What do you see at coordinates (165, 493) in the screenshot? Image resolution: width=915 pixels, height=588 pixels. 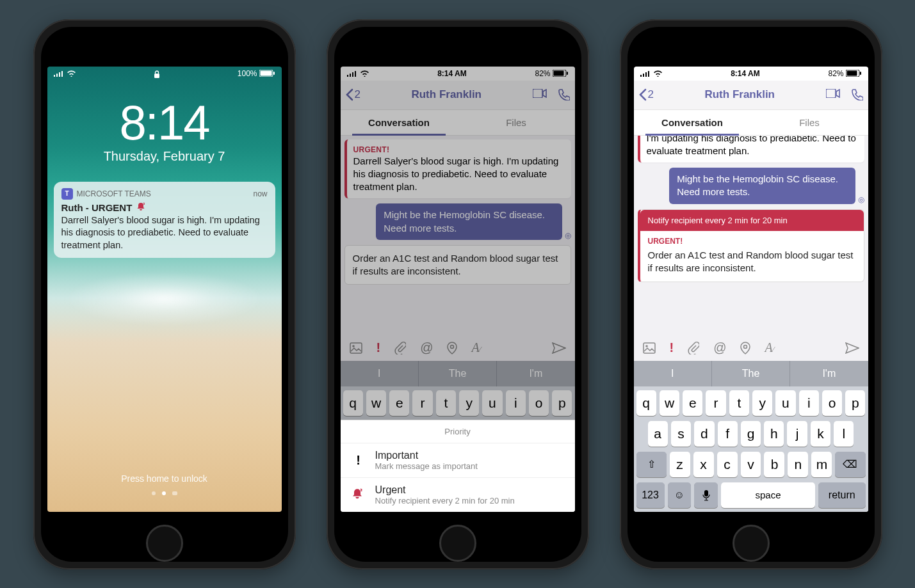 I see `page-dots` at bounding box center [165, 493].